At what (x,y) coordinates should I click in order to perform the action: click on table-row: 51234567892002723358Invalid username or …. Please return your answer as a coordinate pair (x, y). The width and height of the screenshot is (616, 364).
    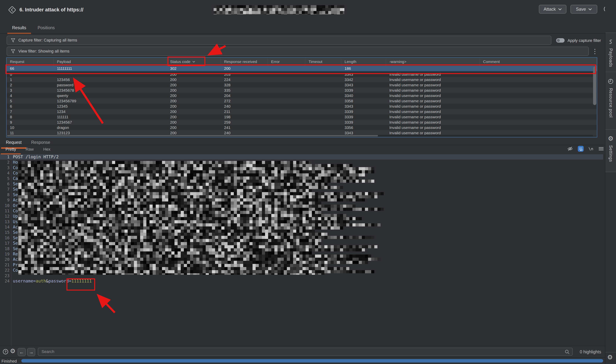
    Looking at the image, I should click on (302, 101).